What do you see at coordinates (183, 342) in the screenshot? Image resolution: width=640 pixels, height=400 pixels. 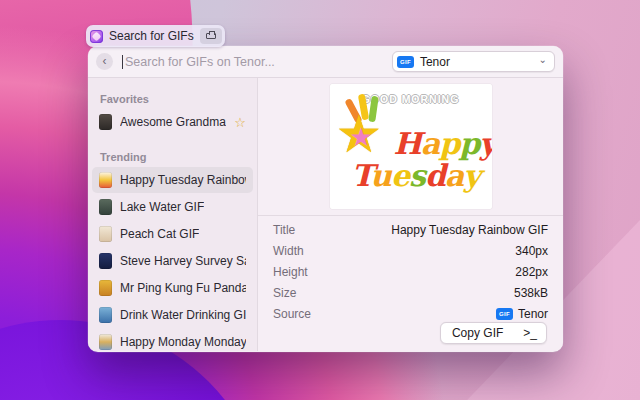 I see `sidebar-item-label: Happy Monday Mondays GIF` at bounding box center [183, 342].